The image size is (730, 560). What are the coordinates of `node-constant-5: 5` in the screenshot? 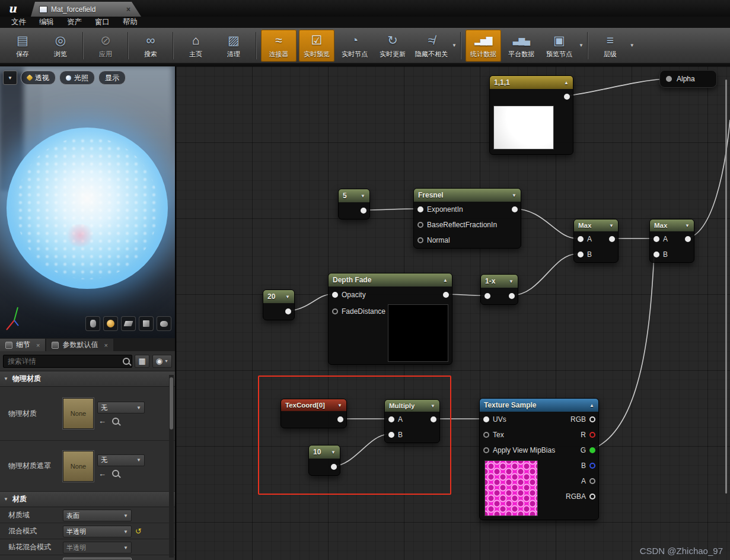 It's located at (354, 204).